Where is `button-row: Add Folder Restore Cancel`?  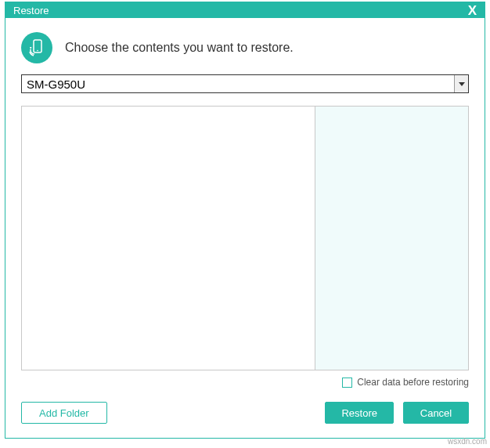
button-row: Add Folder Restore Cancel is located at coordinates (245, 413).